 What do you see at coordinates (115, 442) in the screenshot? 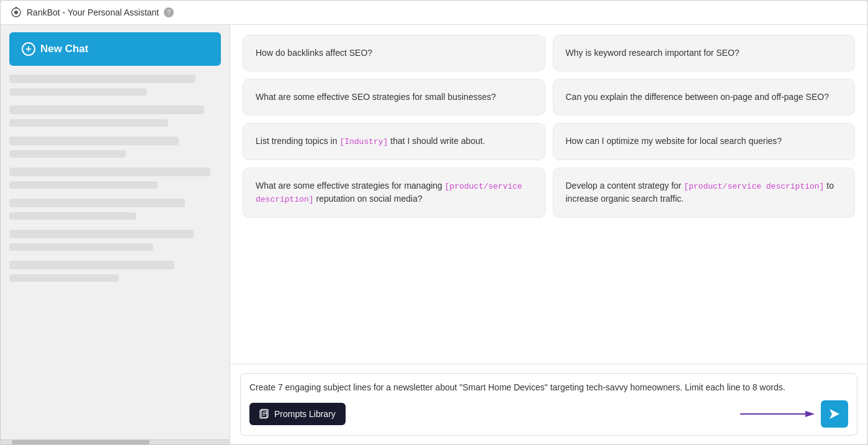
I see `sidebar-horizontal-scrollbar` at bounding box center [115, 442].